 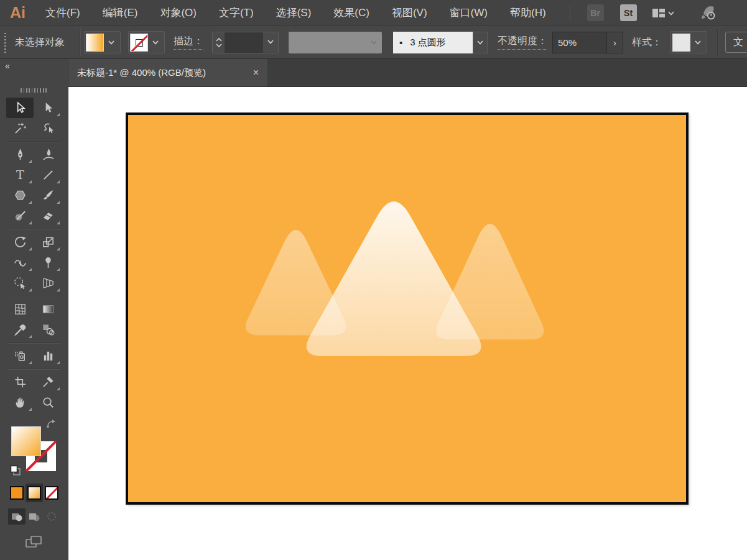 I want to click on stroke-color-control, so click(x=147, y=42).